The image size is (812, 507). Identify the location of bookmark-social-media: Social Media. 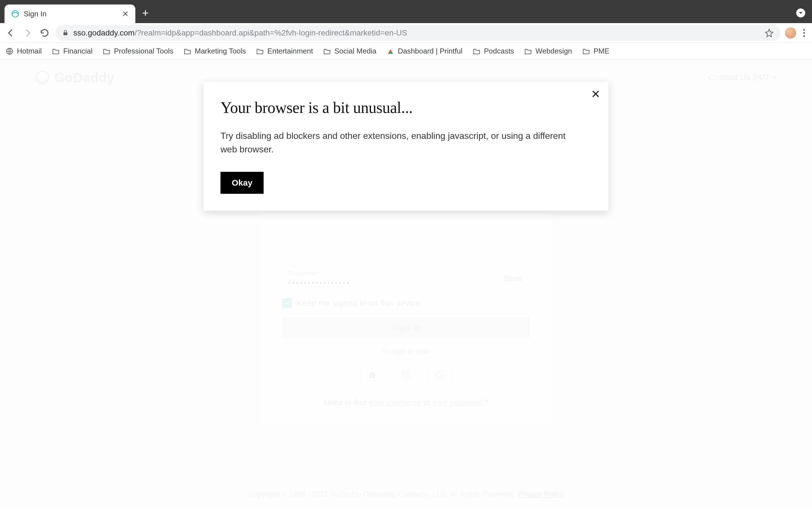
(350, 51).